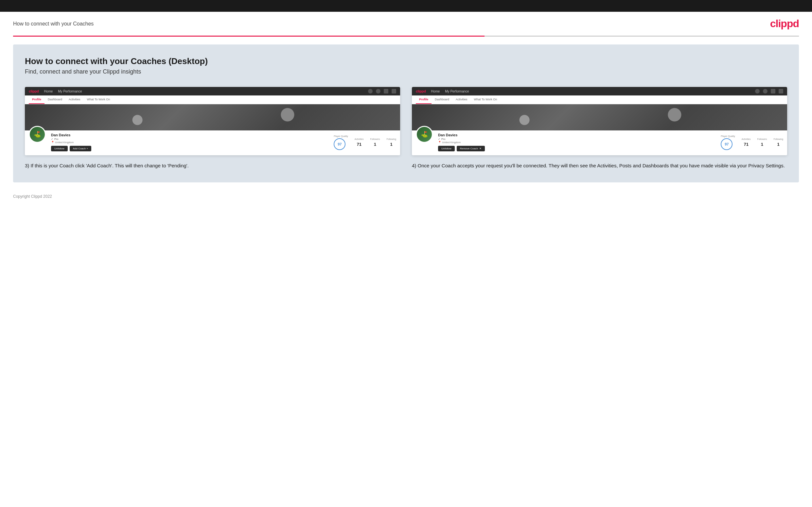  I want to click on mock-pro-badge-2: ✓ Pro, so click(577, 139).